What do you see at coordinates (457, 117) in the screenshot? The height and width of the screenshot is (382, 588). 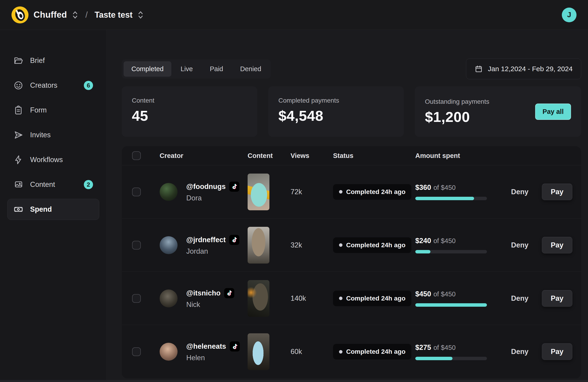 I see `stat-value: $1,200` at bounding box center [457, 117].